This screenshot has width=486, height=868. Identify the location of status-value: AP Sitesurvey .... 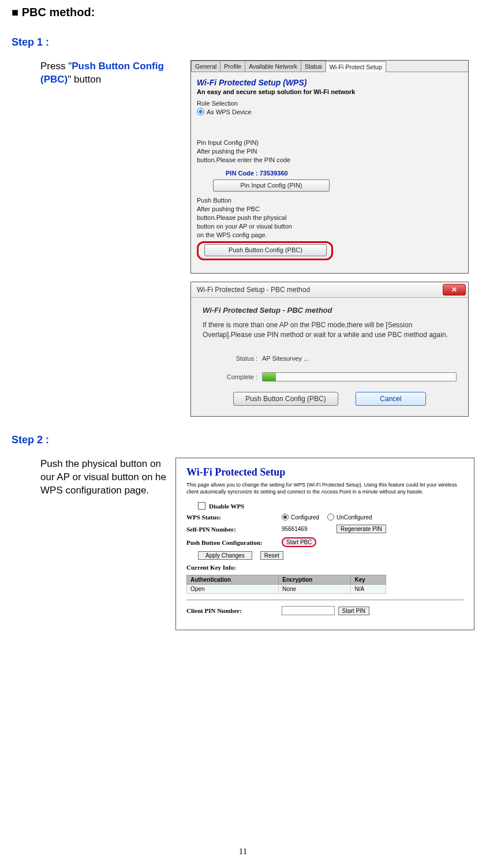
(285, 358).